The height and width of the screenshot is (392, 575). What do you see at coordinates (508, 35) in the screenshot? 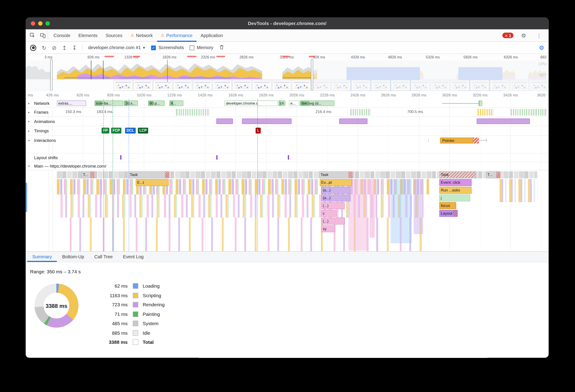
I see `error-count-badge: ✕ 1` at bounding box center [508, 35].